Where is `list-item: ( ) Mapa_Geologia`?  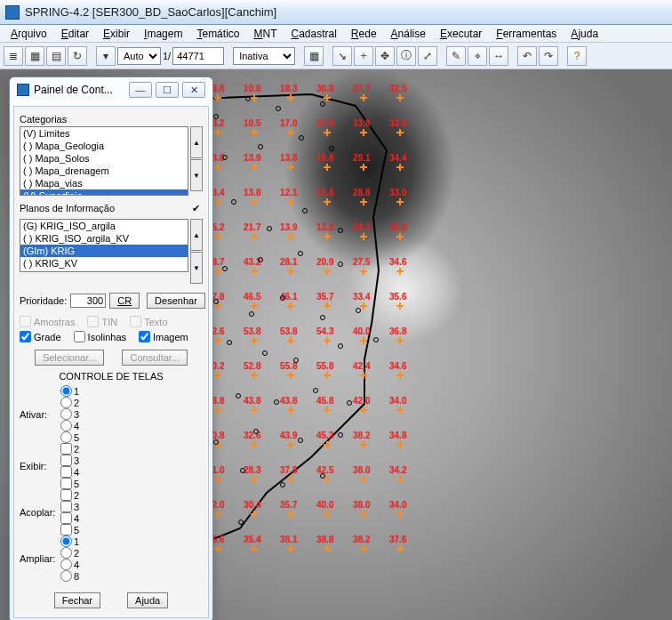
list-item: ( ) Mapa_Geologia is located at coordinates (104, 146).